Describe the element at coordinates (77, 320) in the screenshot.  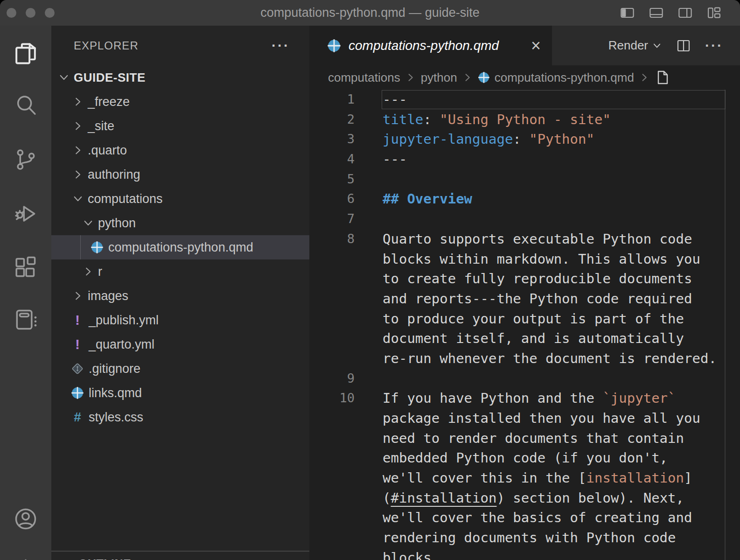
I see `yaml-icon: !` at that location.